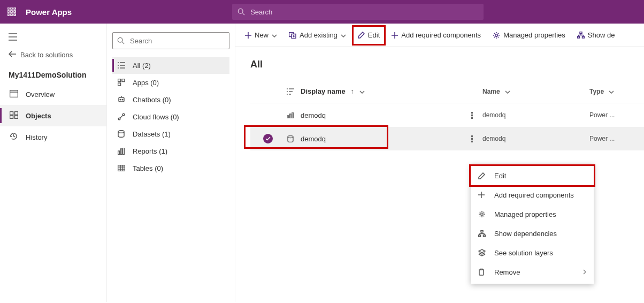  What do you see at coordinates (581, 35) in the screenshot?
I see `hierarchy-icon` at bounding box center [581, 35].